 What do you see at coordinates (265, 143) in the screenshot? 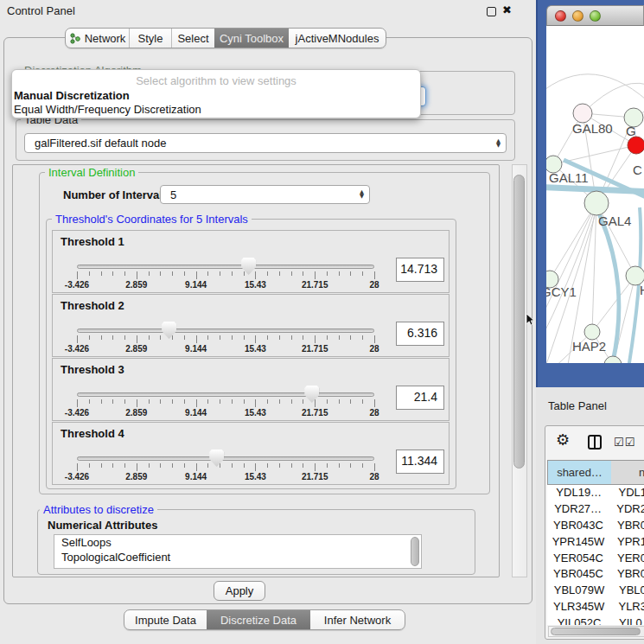
I see `table-data-combo: galFiltered.sif default node ▲▼` at bounding box center [265, 143].